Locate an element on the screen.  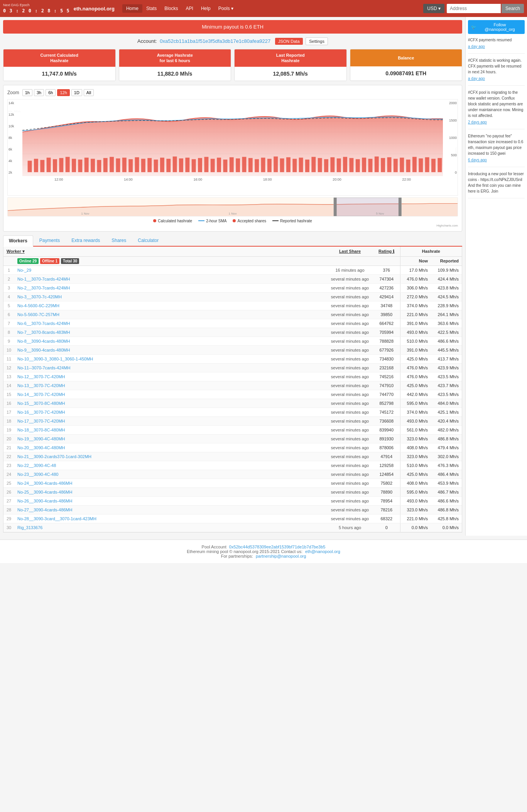
worker-link: No-5-5600-7C-257MH is located at coordinates (39, 315).